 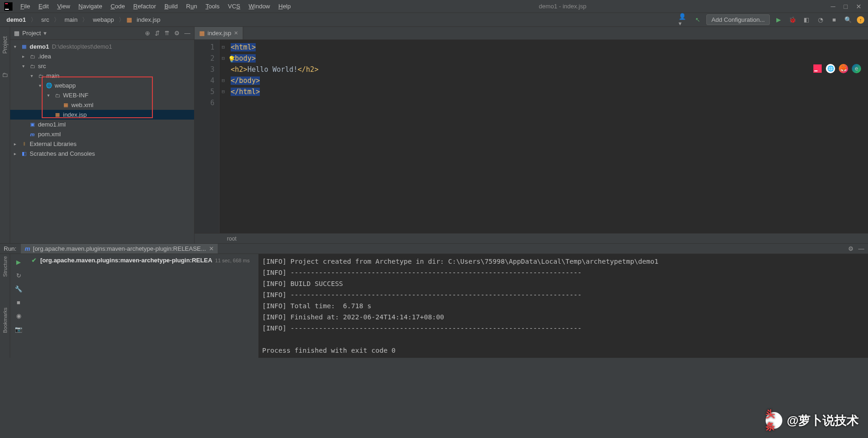 I want to click on rerun-arrow-icon: ↻, so click(x=19, y=275).